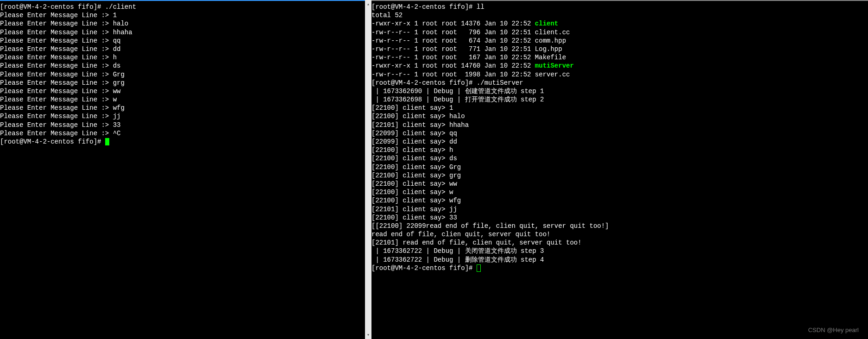 The image size is (868, 339). What do you see at coordinates (620, 158) in the screenshot?
I see `output-line: [22100] client say> ds` at bounding box center [620, 158].